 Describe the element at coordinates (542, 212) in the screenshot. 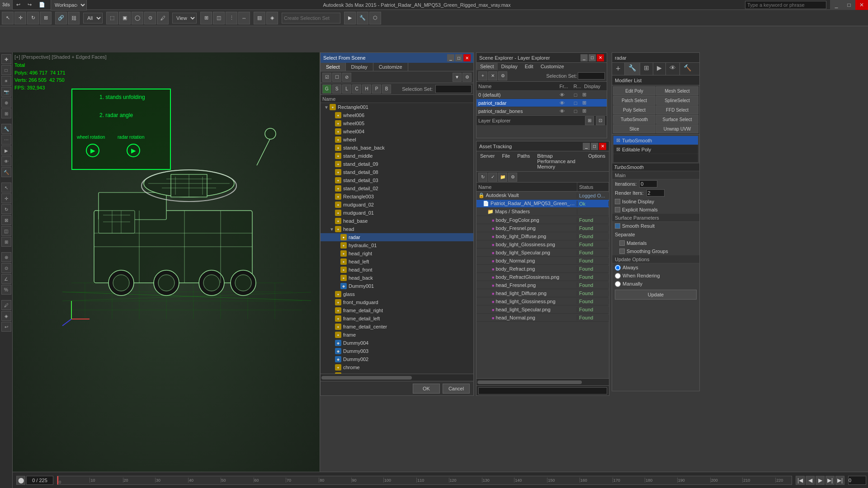

I see `at-row-maps: 📁 Maps / Shaders` at that location.